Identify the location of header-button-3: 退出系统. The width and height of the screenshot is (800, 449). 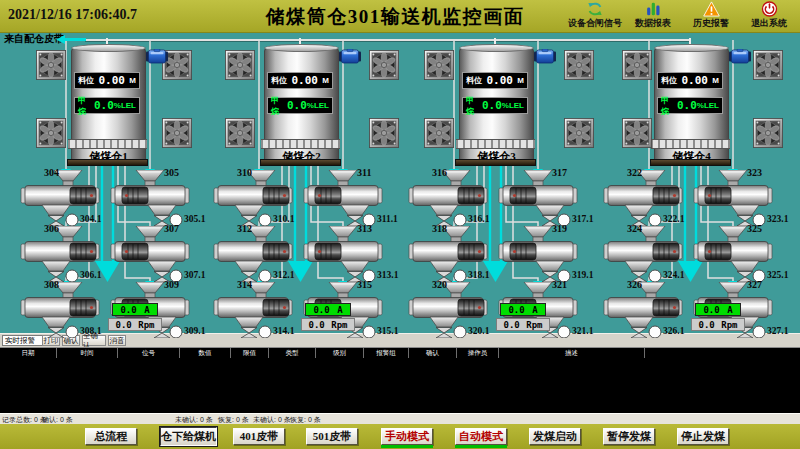
(769, 16).